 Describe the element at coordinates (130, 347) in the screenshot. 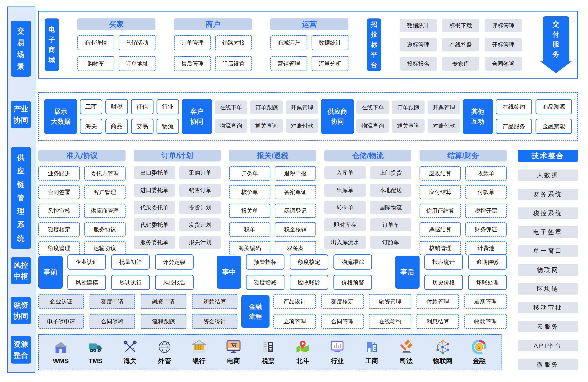

I see `customs-keys-icon` at that location.